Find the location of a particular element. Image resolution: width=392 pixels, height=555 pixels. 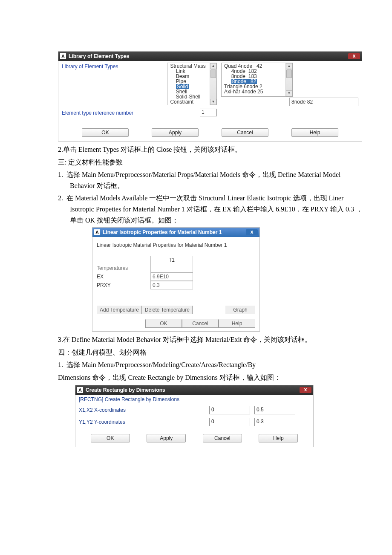

dialog-title: Library of Element Types is located at coordinates (99, 56).